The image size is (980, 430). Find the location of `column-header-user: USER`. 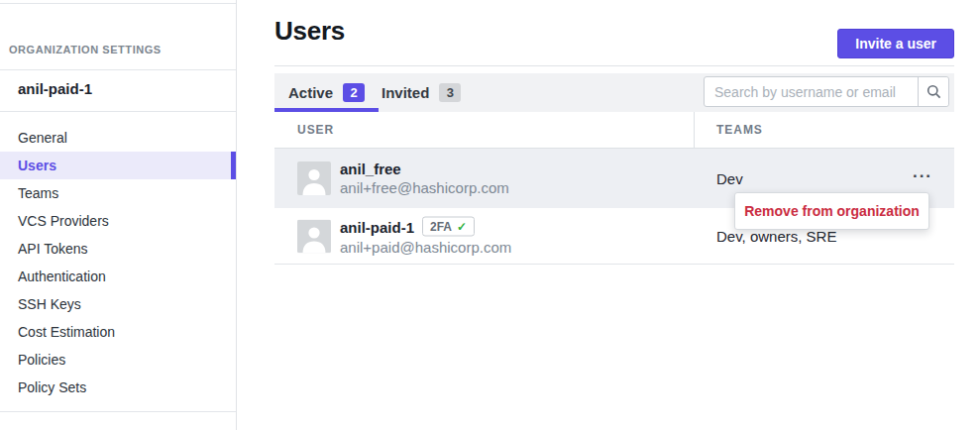

column-header-user: USER is located at coordinates (315, 130).